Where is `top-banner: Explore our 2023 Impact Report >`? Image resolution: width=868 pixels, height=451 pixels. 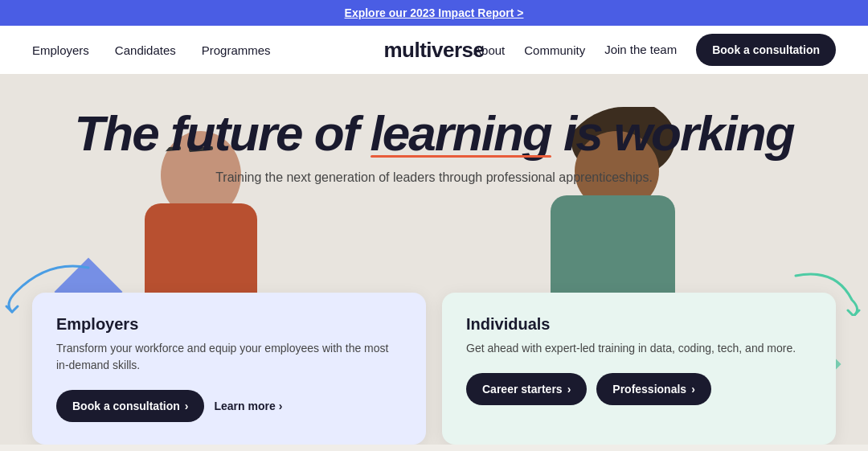
top-banner: Explore our 2023 Impact Report > is located at coordinates (434, 13).